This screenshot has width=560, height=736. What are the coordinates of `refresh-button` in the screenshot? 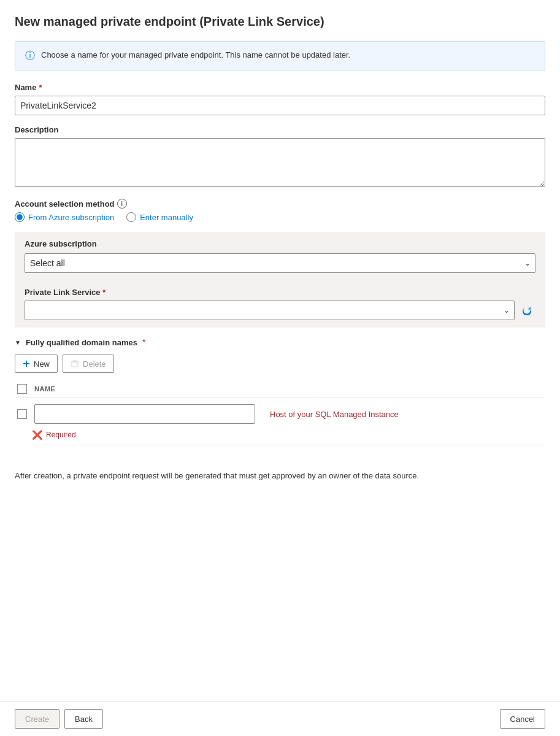 It's located at (527, 310).